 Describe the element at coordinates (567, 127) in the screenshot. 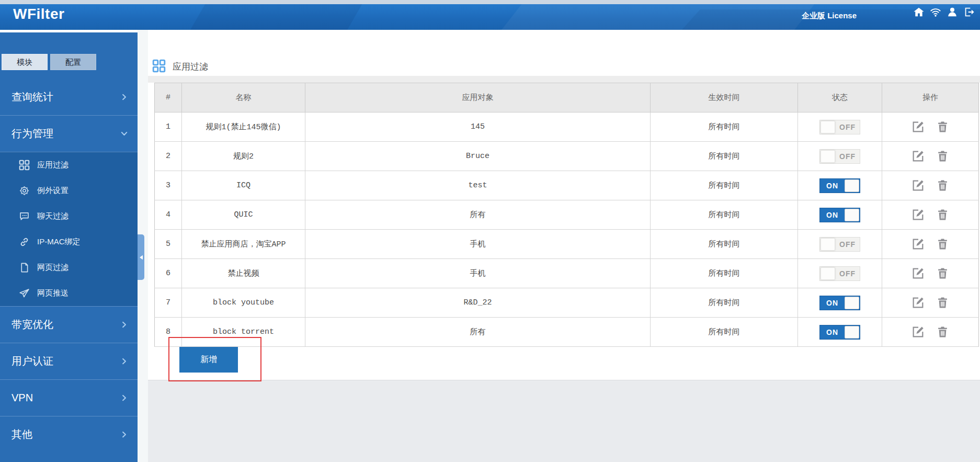

I see `table-row: 1规则1(禁止145微信)145所有时间OFF` at that location.